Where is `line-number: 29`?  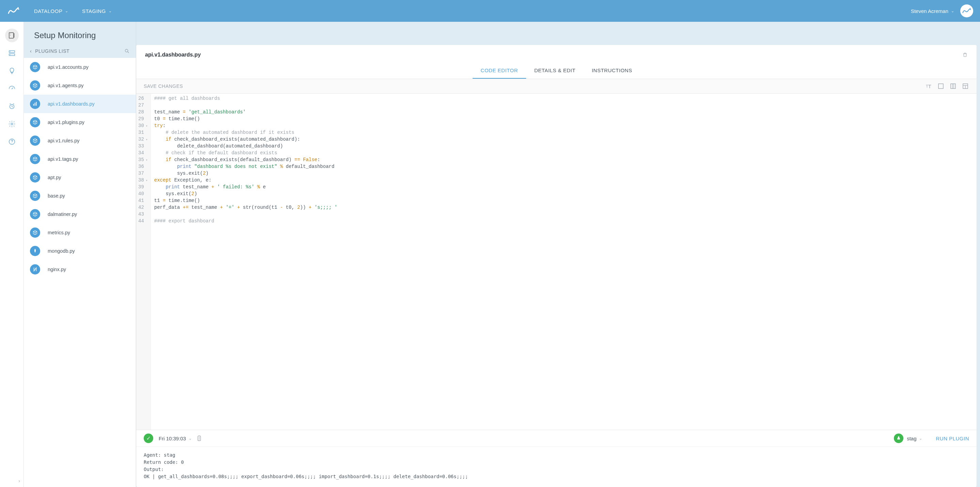 line-number: 29 is located at coordinates (143, 119).